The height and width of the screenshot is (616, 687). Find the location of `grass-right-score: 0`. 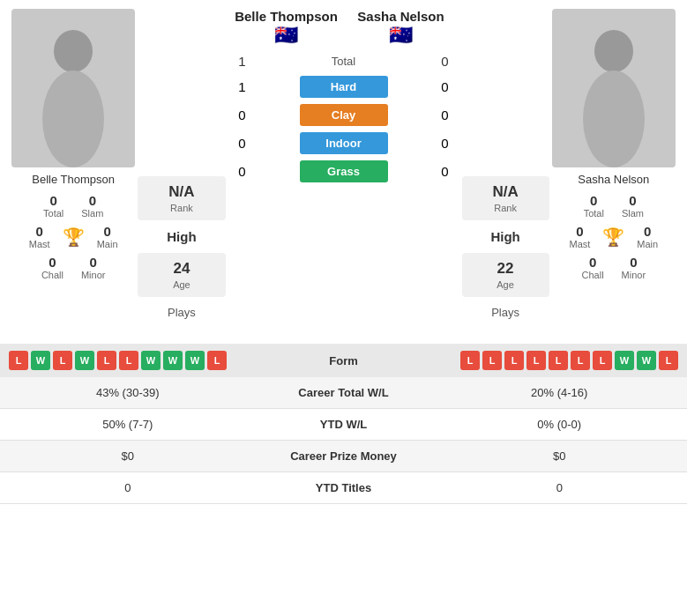

grass-right-score: 0 is located at coordinates (445, 171).